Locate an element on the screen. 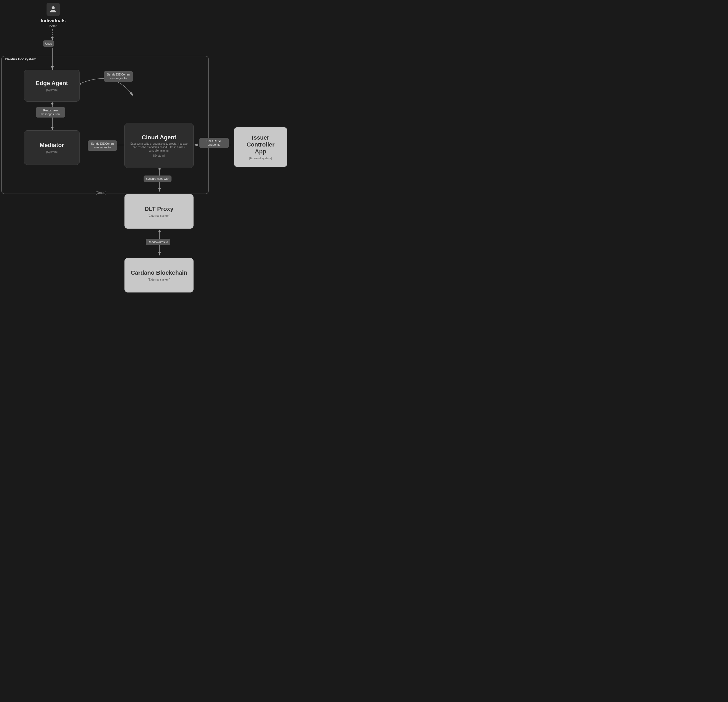 This screenshot has height=702, width=728. mediator-type: [System] is located at coordinates (52, 152).